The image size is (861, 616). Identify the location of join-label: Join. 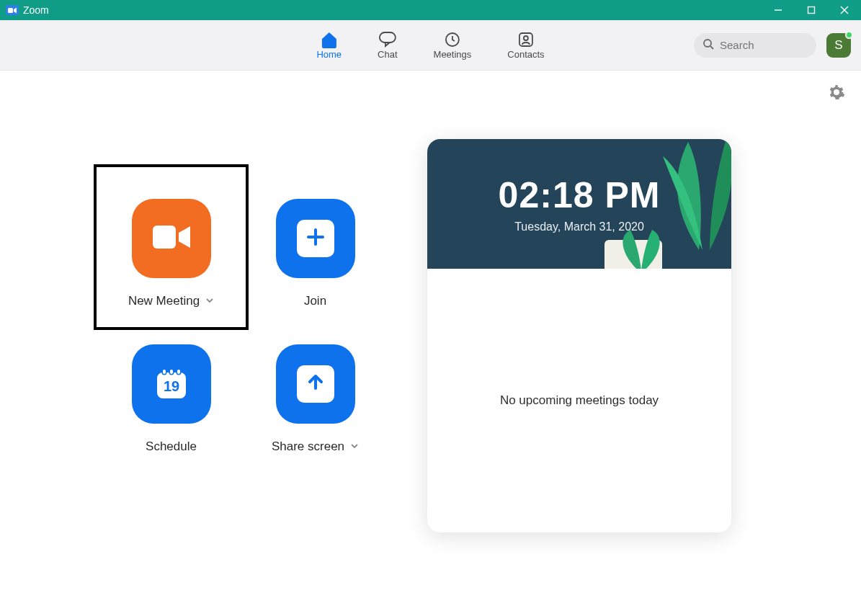
(316, 301).